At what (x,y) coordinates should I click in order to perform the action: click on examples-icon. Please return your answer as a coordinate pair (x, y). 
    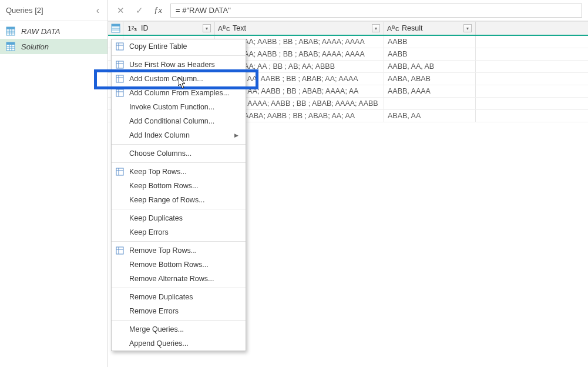
    Looking at the image, I should click on (120, 93).